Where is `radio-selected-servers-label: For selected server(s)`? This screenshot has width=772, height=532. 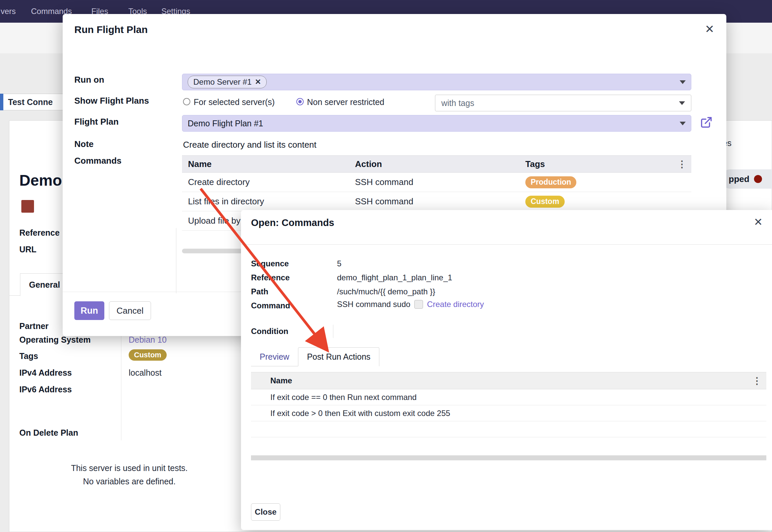 radio-selected-servers-label: For selected server(s) is located at coordinates (234, 102).